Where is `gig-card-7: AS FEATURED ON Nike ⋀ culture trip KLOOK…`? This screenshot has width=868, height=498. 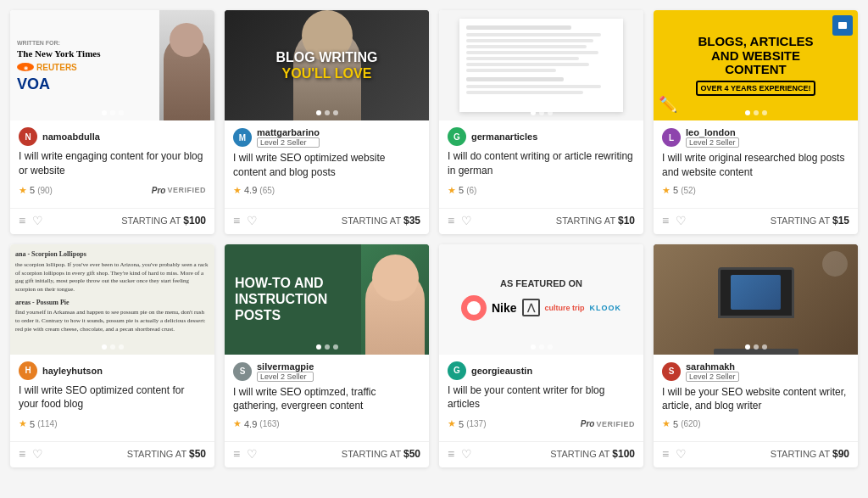
gig-card-7: AS FEATURED ON Nike ⋀ culture trip KLOOK… is located at coordinates (541, 356).